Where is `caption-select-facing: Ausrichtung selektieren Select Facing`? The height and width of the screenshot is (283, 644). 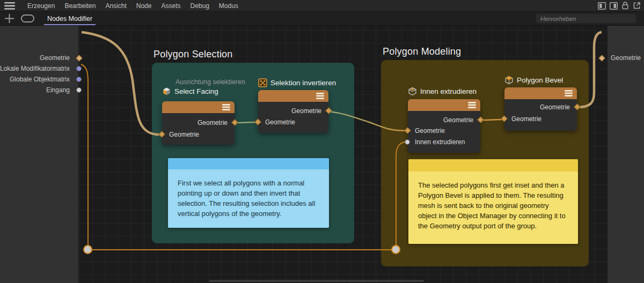 caption-select-facing: Ausrichtung selektieren Select Facing is located at coordinates (204, 87).